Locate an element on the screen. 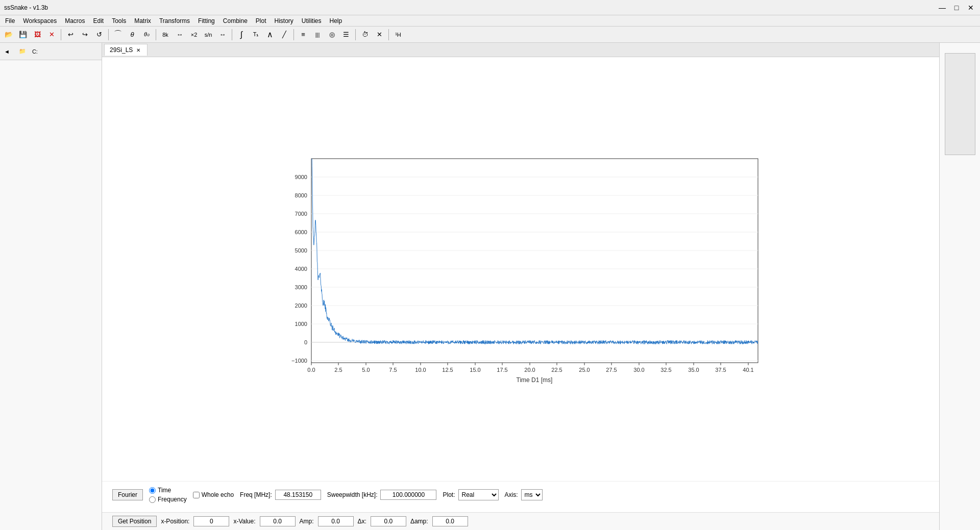  delta-x-label: Δx: is located at coordinates (362, 521).